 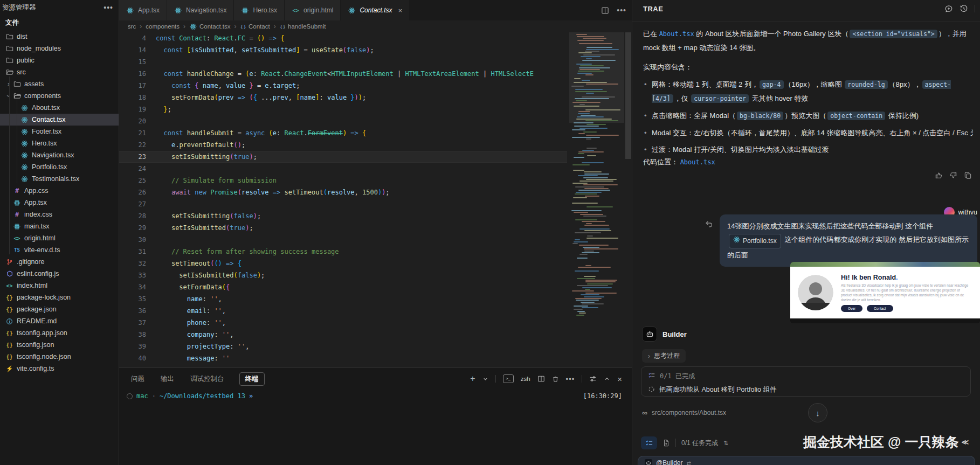 What do you see at coordinates (343, 50) in the screenshot?
I see `code-line-14: 14 const [isSubmitted, setIsSubmitted] =…` at bounding box center [343, 50].